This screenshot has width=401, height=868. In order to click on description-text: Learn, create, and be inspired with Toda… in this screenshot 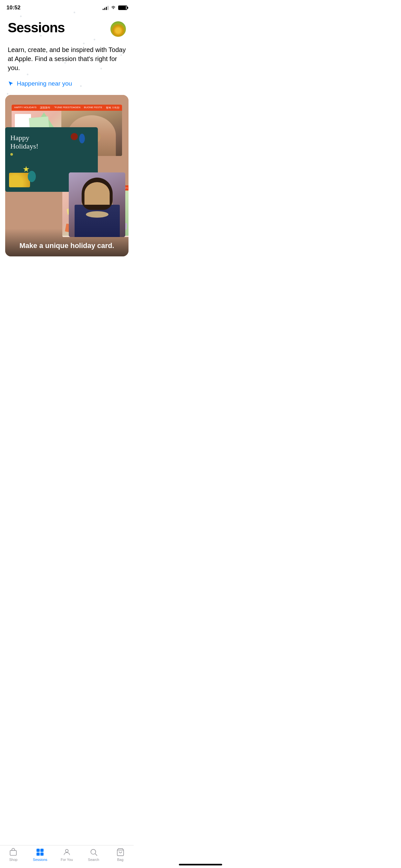, I will do `click(67, 59)`.